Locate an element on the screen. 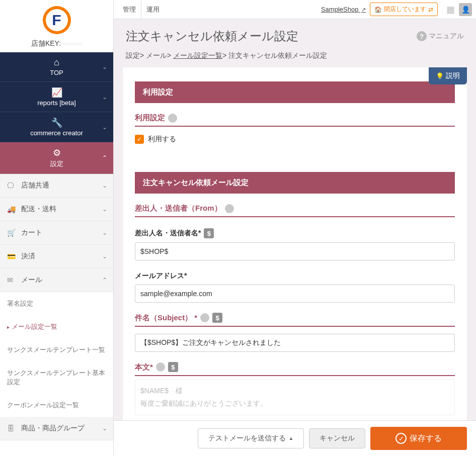 The width and height of the screenshot is (476, 456). subsub-coupon-mail: クーポンメール設定一覧 is located at coordinates (56, 405).